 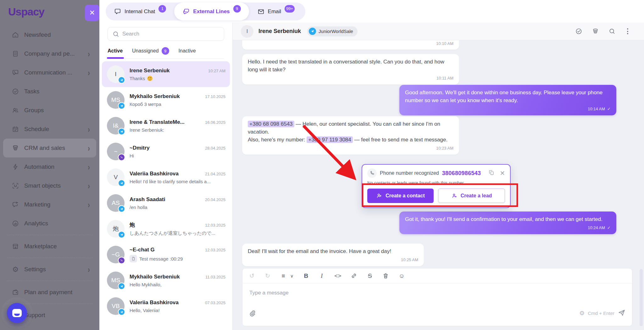 I want to click on search-input, so click(x=171, y=34).